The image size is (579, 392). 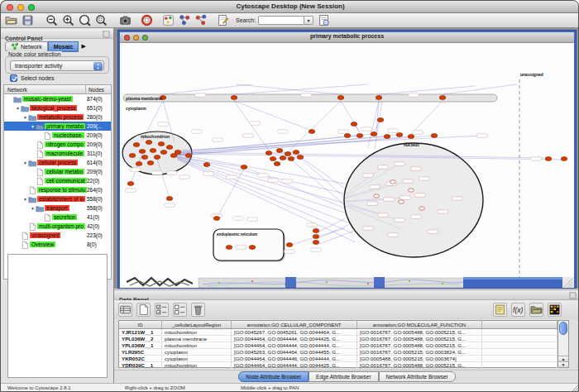 What do you see at coordinates (338, 359) in the screenshot?
I see `table-row: YKR052Ccytoplasm[GO:0044464, GO:0044446,…` at bounding box center [338, 359].